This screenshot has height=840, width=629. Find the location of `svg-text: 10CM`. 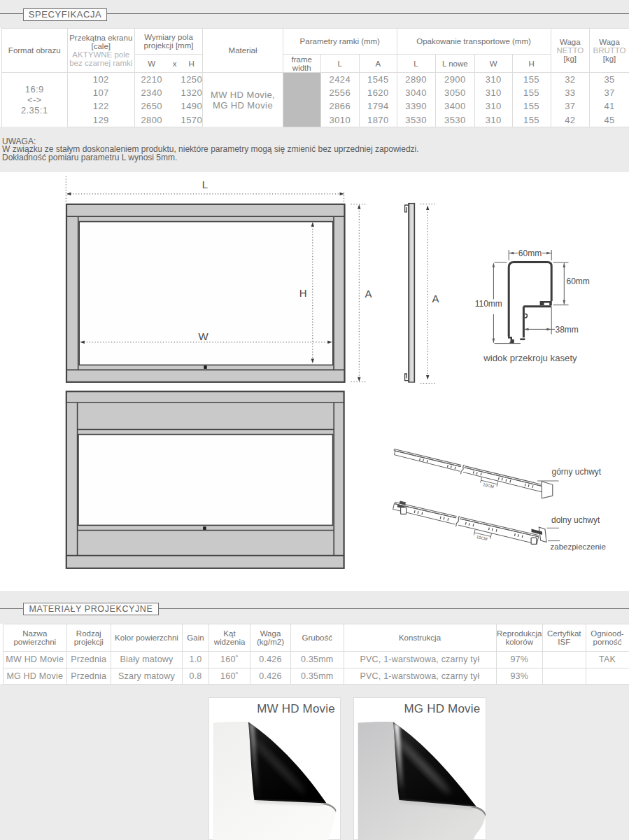

svg-text: 10CM is located at coordinates (481, 538).